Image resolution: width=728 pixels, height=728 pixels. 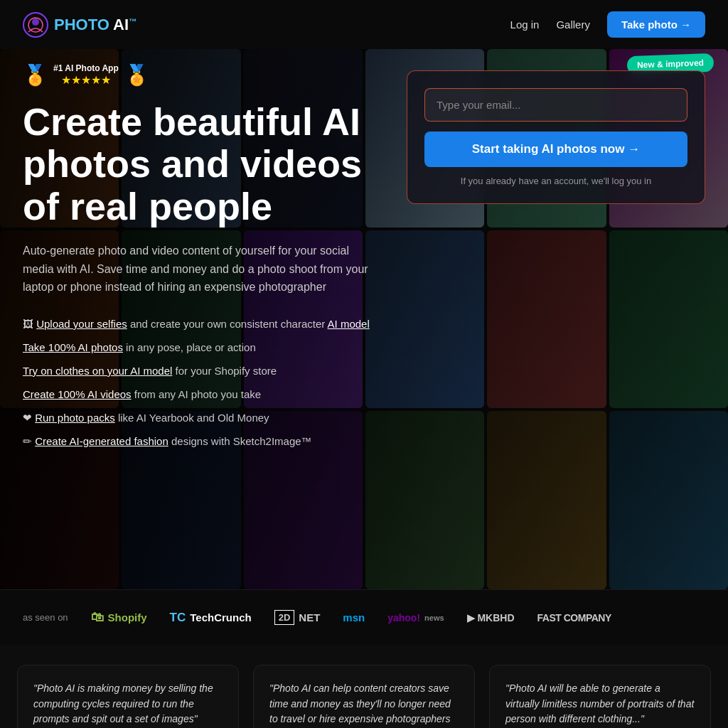 I want to click on laurel-right: 🏅, so click(x=136, y=75).